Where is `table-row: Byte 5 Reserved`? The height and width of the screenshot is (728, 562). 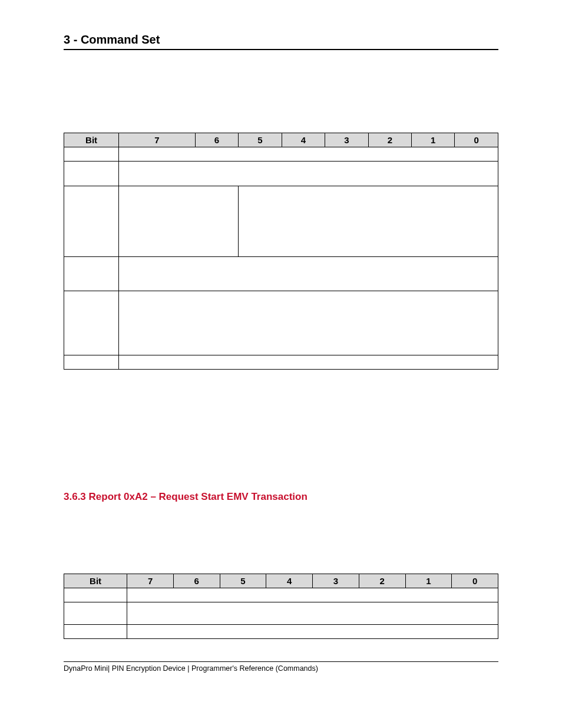
table-row: Byte 5 Reserved is located at coordinates (282, 363).